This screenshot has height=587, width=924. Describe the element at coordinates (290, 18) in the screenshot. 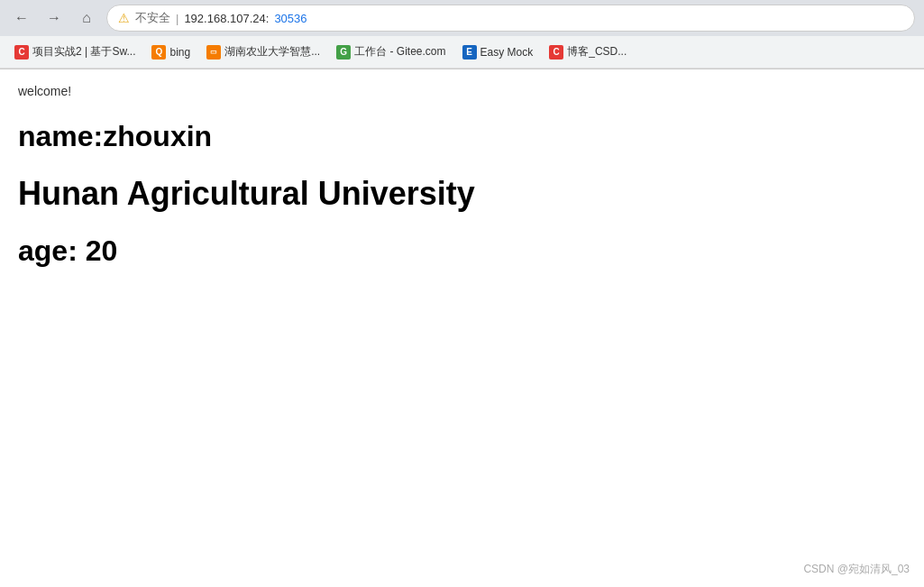

I see `url-port: 30536` at that location.